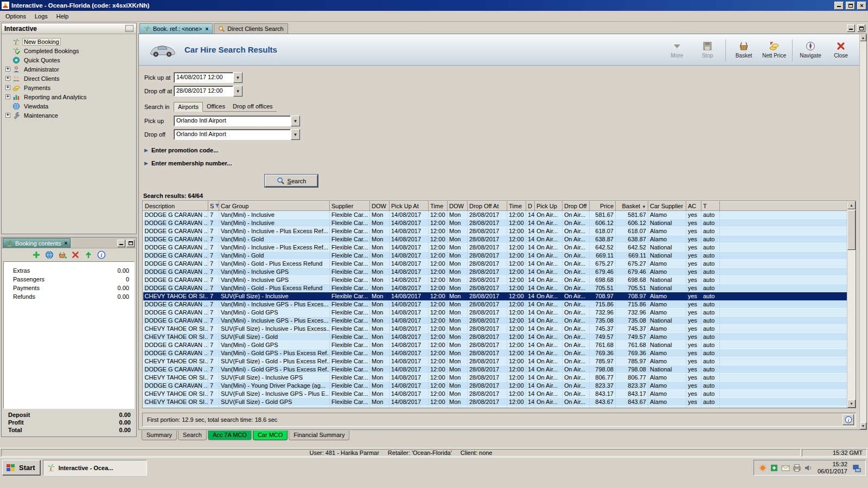 This screenshot has width=868, height=488. Describe the element at coordinates (253, 106) in the screenshot. I see `search-in-tab-drop-off-offices: Drop off offices` at that location.